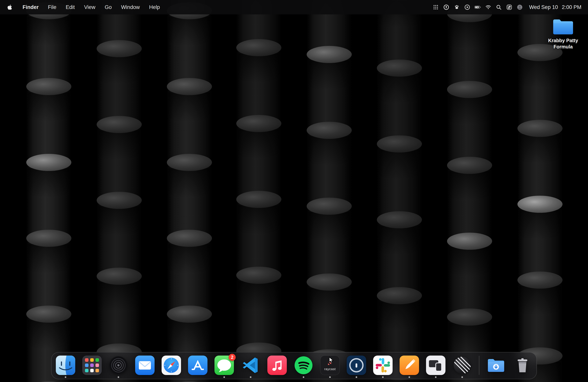 The width and height of the screenshot is (588, 382). Describe the element at coordinates (479, 365) in the screenshot. I see `dock-separator` at that location.